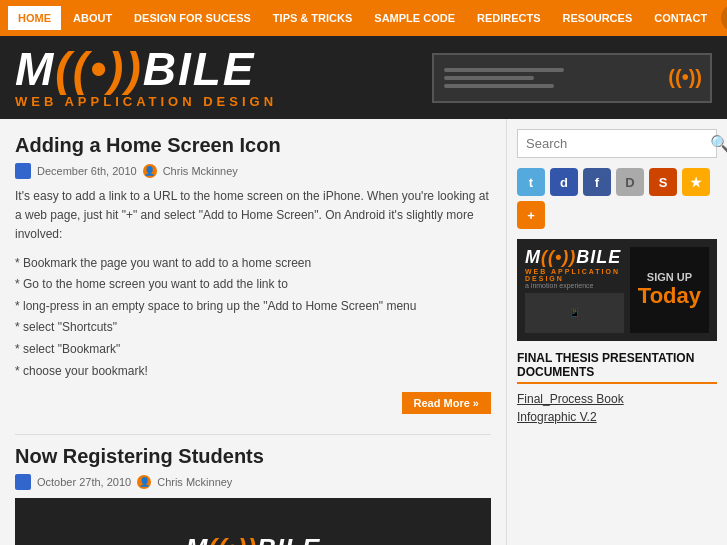 This screenshot has width=727, height=545. I want to click on read-more-wrap: Read More, so click(253, 403).